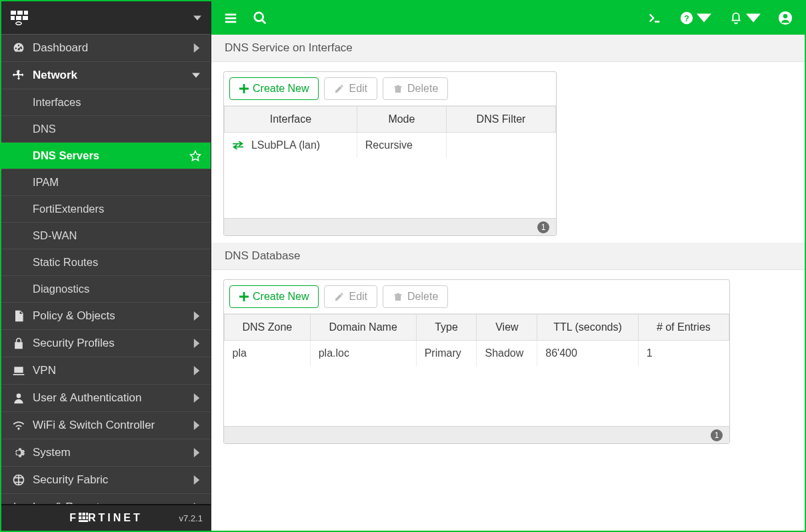 The width and height of the screenshot is (806, 532). Describe the element at coordinates (19, 48) in the screenshot. I see `gauge-icon` at that location.